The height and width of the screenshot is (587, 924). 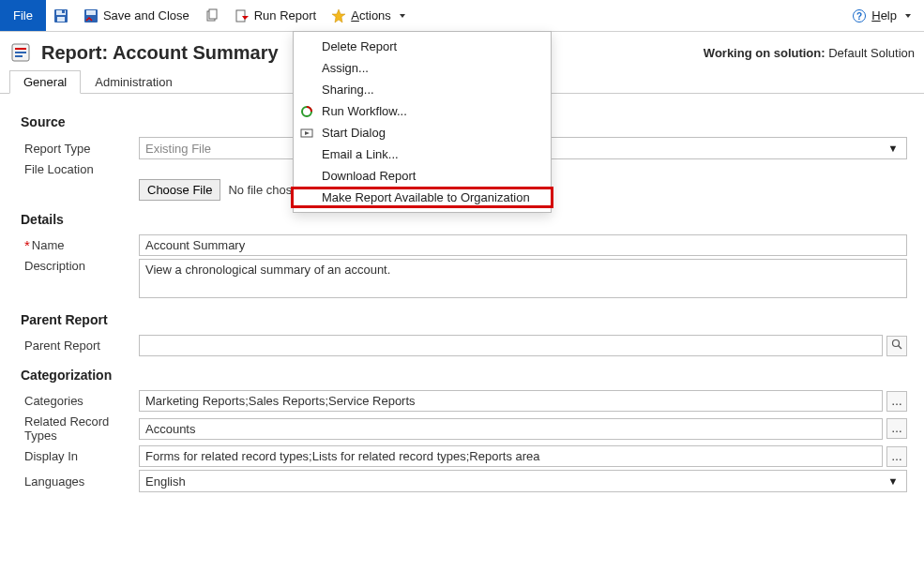 What do you see at coordinates (422, 111) in the screenshot?
I see `menu-item-run-workflow: Run Workflow...` at bounding box center [422, 111].